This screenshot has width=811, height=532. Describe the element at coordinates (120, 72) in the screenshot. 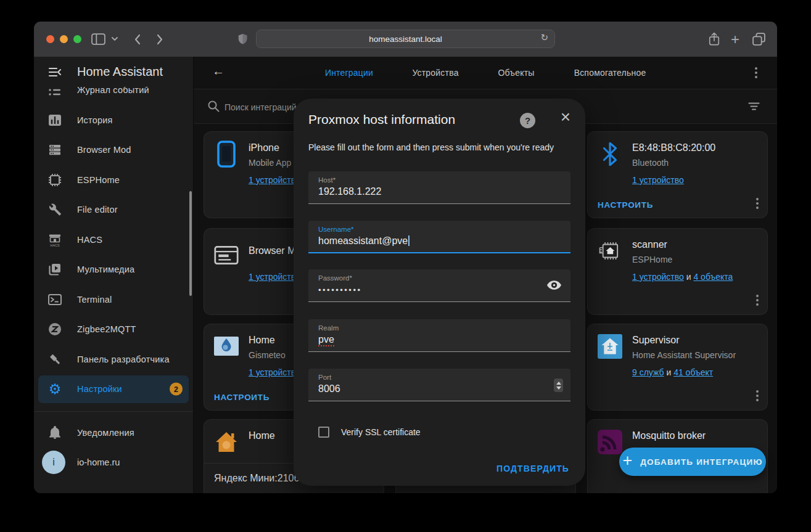

I see `app-title: Home Assistant` at that location.